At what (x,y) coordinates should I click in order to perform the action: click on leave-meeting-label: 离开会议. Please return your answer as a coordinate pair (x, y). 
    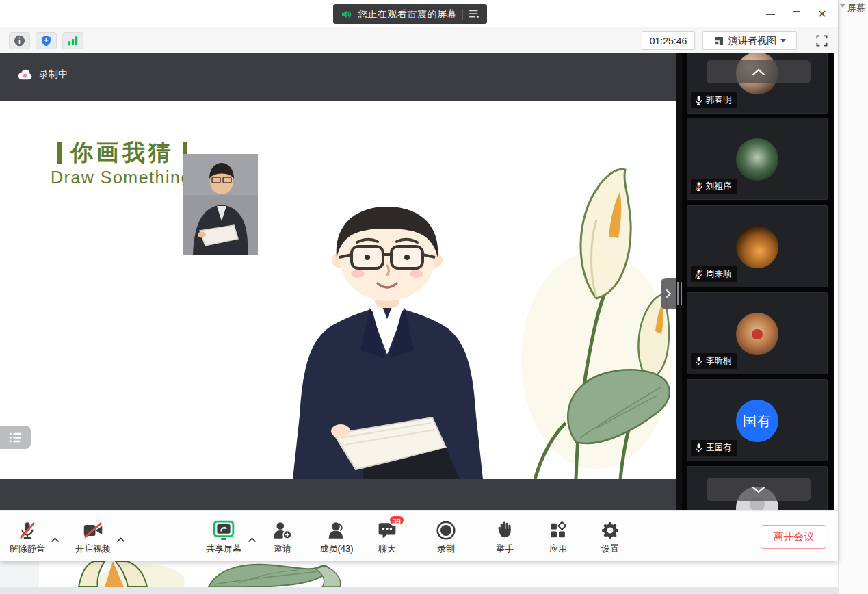
    Looking at the image, I should click on (793, 537).